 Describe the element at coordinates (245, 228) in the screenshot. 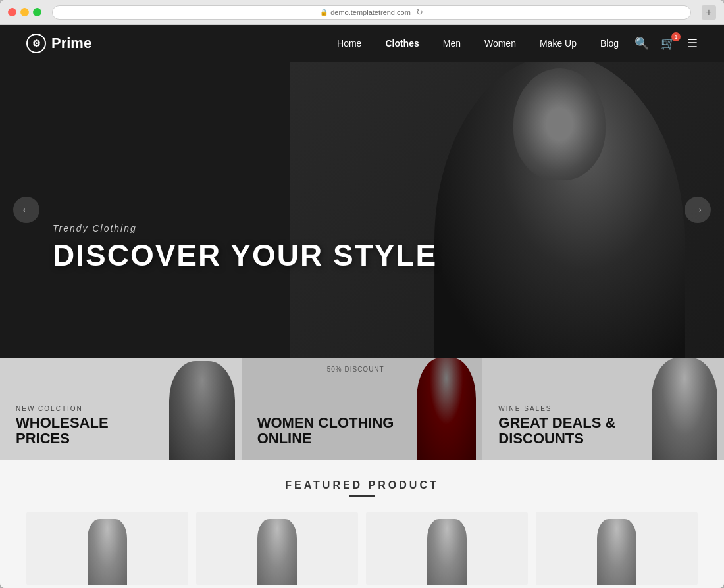

I see `hero-subtitle: Trendy Clothing` at that location.